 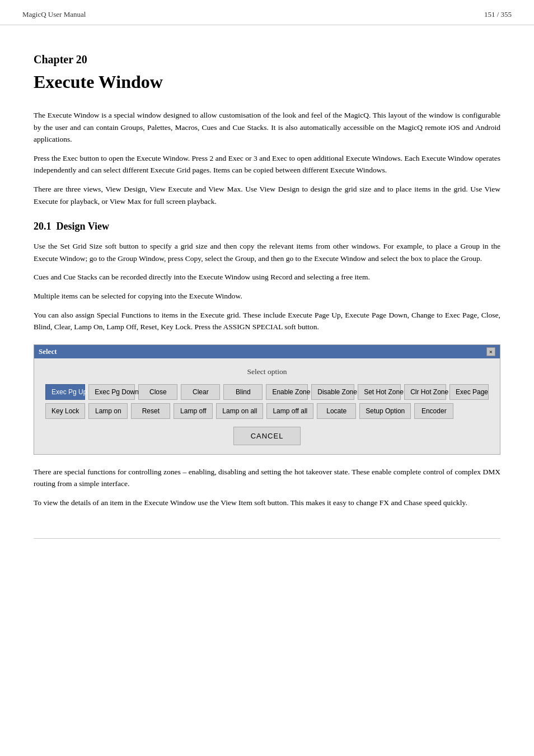 What do you see at coordinates (267, 407) in the screenshot?
I see `dialog-body: Select option Exec Pg UpExec Pg DownClos…` at bounding box center [267, 407].